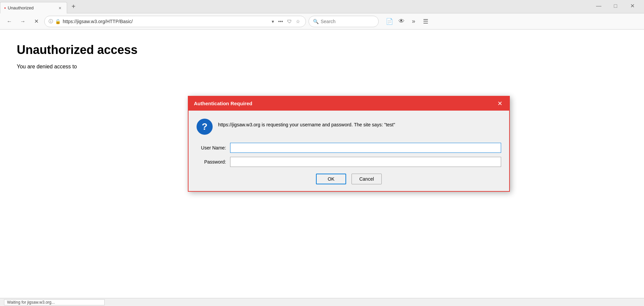 The height and width of the screenshot is (306, 644). What do you see at coordinates (273, 21) in the screenshot?
I see `dropdown-button: ▾` at bounding box center [273, 21].